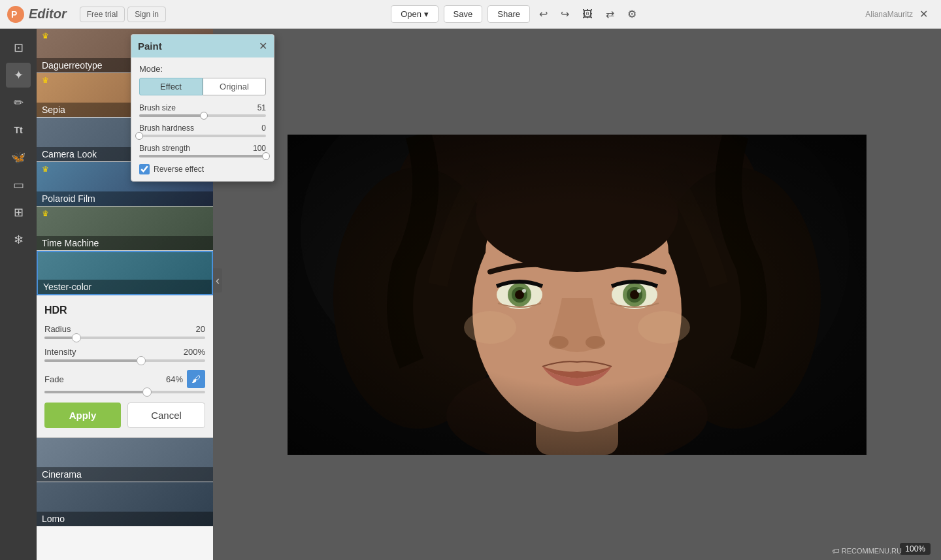 The width and height of the screenshot is (941, 560). I want to click on hdr-settings: HDR Radius 20 Intensity 200%, so click(125, 367).